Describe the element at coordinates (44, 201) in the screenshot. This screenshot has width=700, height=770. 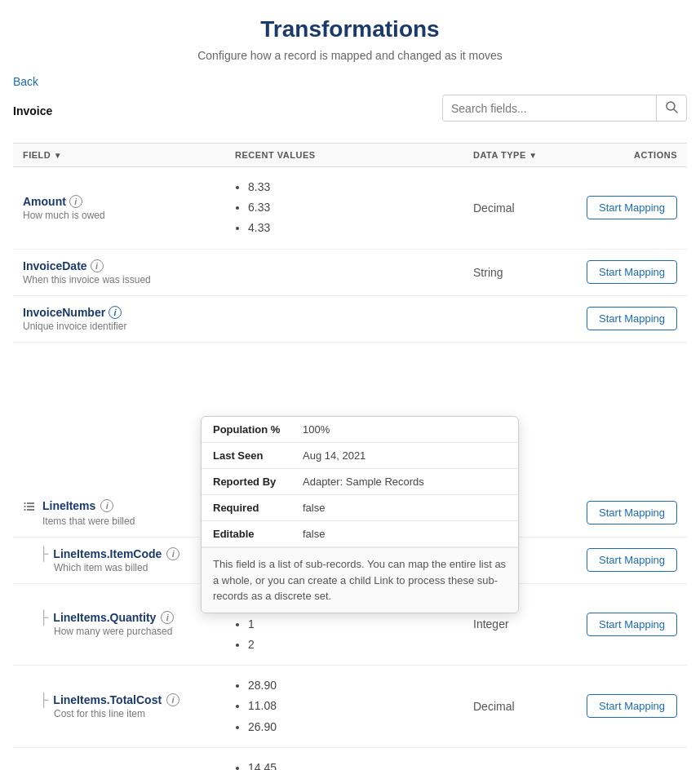
I see `field-name-text: Amount` at that location.